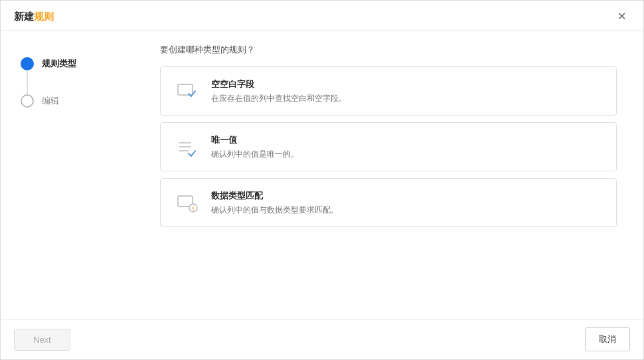 This screenshot has height=360, width=644. I want to click on empty-field-text: 空空白字段 在应存在值的列中查找空白和空字段。, so click(279, 92).